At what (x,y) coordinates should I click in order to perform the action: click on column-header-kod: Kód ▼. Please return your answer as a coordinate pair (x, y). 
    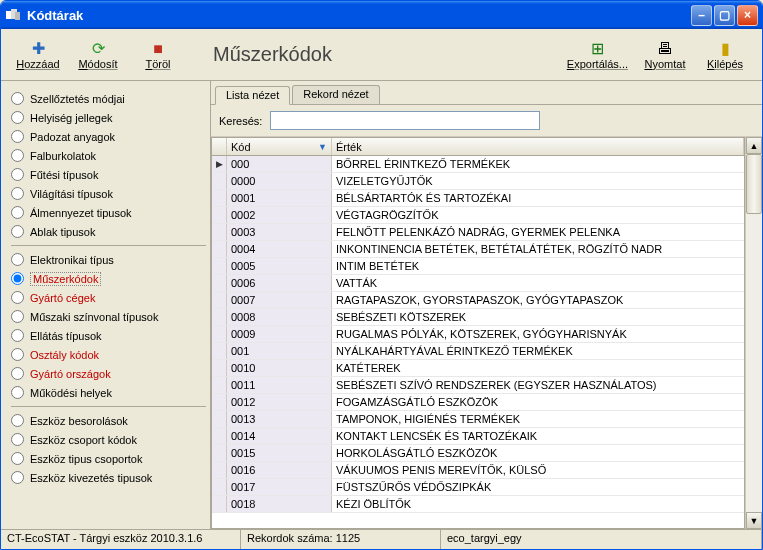
    Looking at the image, I should click on (280, 146).